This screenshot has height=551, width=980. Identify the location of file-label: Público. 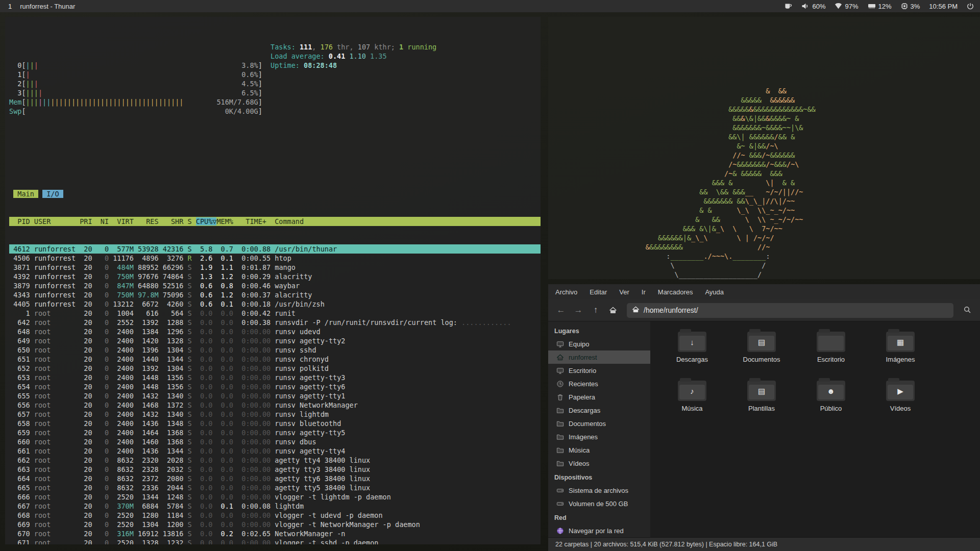
(831, 408).